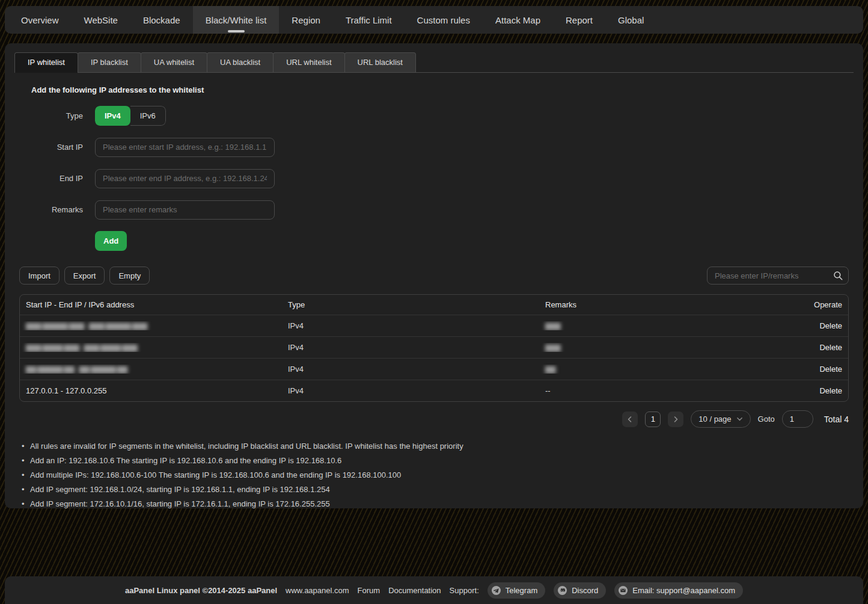 Image resolution: width=868 pixels, height=604 pixels. What do you see at coordinates (51, 116) in the screenshot?
I see `type-label: Type` at bounding box center [51, 116].